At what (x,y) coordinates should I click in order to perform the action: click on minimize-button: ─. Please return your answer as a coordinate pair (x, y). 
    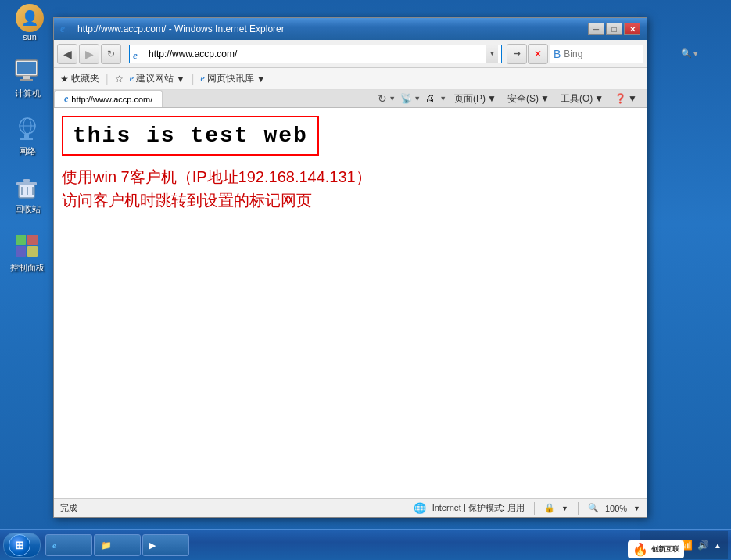
    Looking at the image, I should click on (596, 29).